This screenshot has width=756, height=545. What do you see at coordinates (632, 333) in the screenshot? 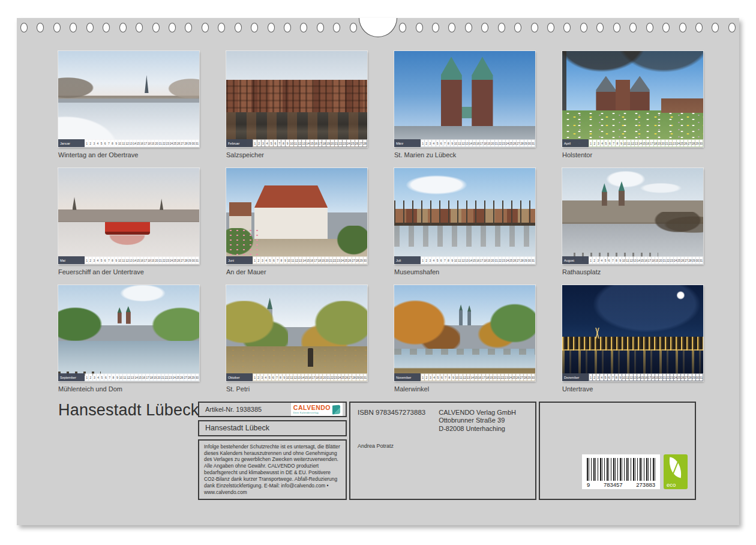
I see `month-photo: Dezember 1234567891011121314151617181920…` at bounding box center [632, 333].